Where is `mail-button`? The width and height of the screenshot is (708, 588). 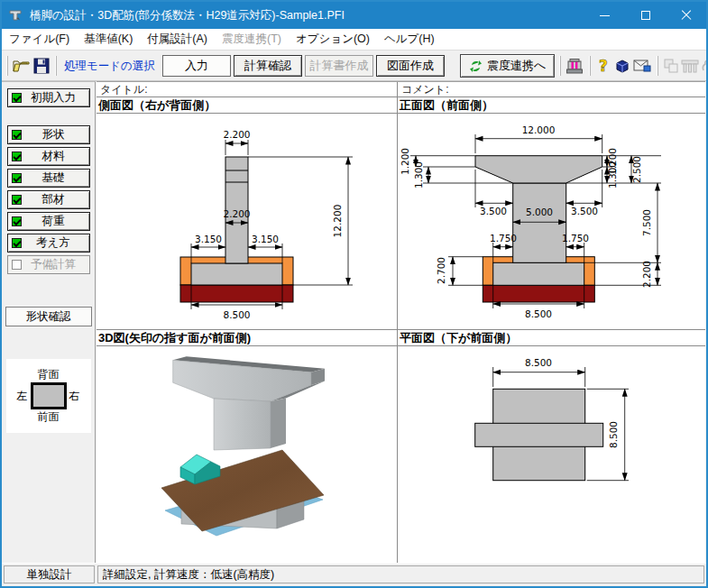
mail-button is located at coordinates (642, 66).